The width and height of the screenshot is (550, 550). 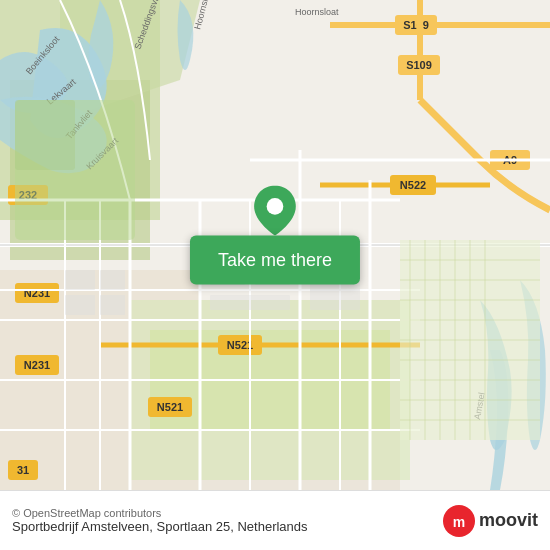 What do you see at coordinates (275, 211) in the screenshot?
I see `location-pin-icon` at bounding box center [275, 211].